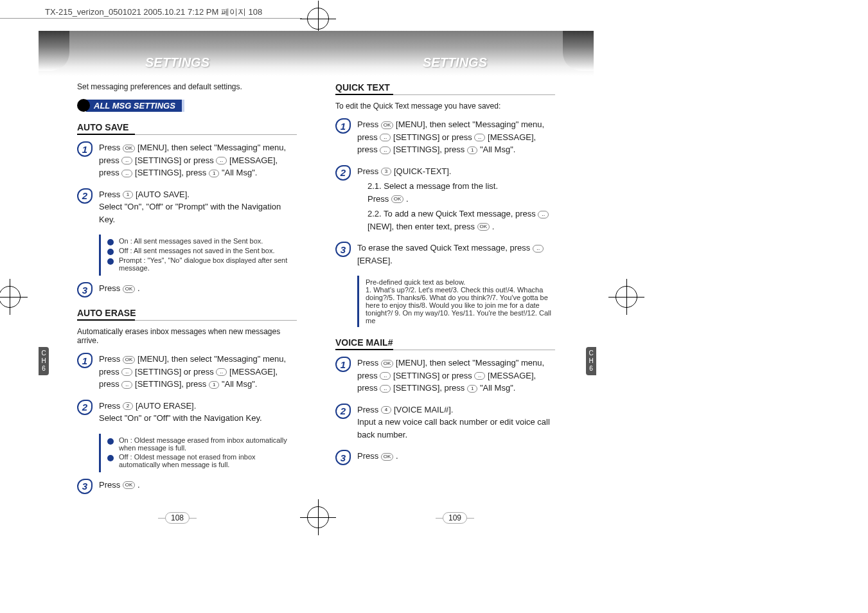 This screenshot has height=613, width=868. I want to click on header-rule, so click(151, 18).